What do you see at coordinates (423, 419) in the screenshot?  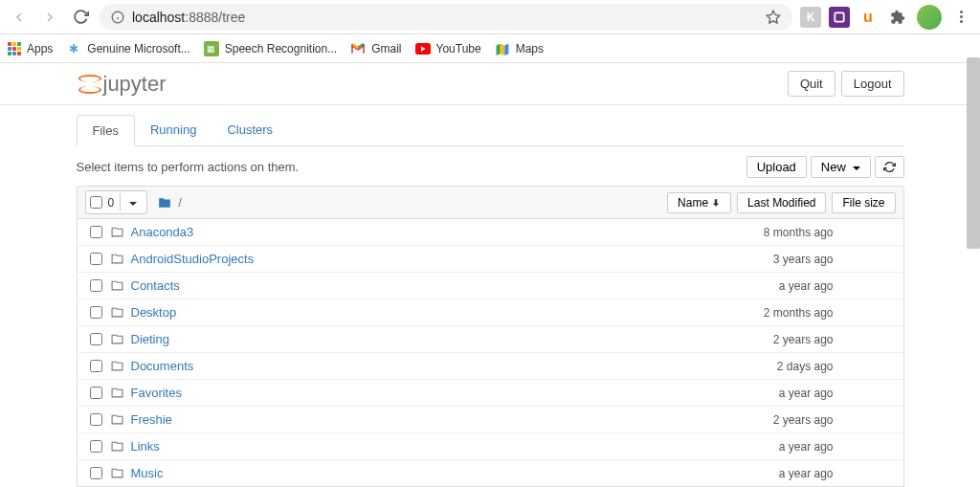 I see `file-name-link: Freshie` at bounding box center [423, 419].